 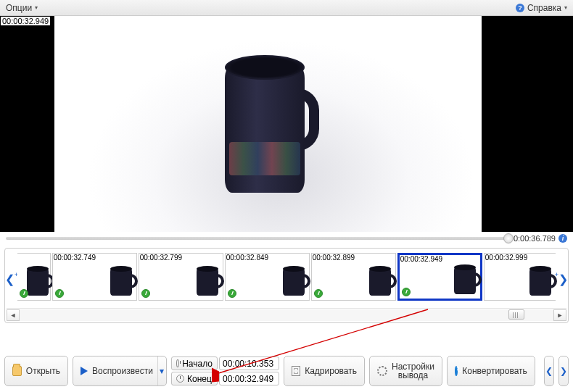 What do you see at coordinates (197, 364) in the screenshot?
I see `mark-in-label: Начало` at bounding box center [197, 364].